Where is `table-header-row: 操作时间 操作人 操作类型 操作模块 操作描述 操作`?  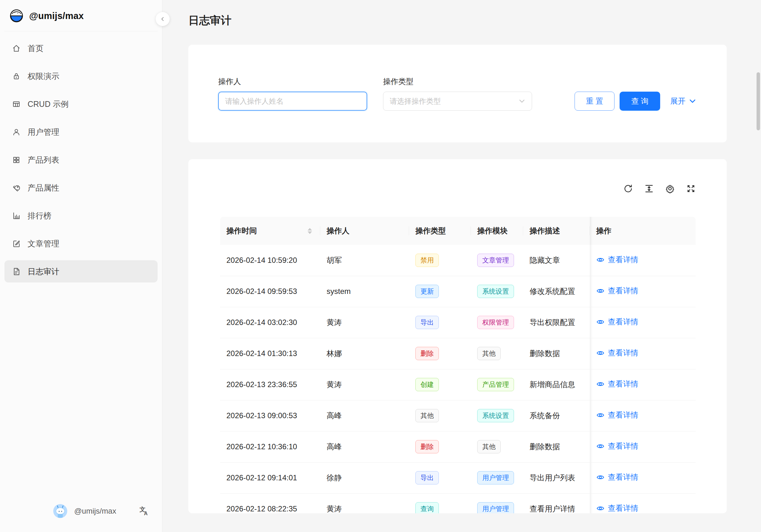
table-header-row: 操作时间 操作人 操作类型 操作模块 操作描述 操作 is located at coordinates (458, 231).